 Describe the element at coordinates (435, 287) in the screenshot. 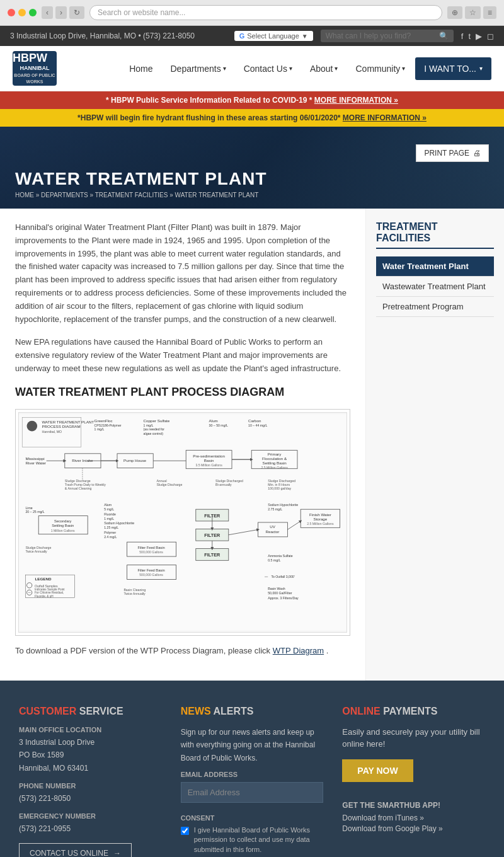

I see `sidebar-link-wastewater: Wastewater Treatment Plant` at that location.